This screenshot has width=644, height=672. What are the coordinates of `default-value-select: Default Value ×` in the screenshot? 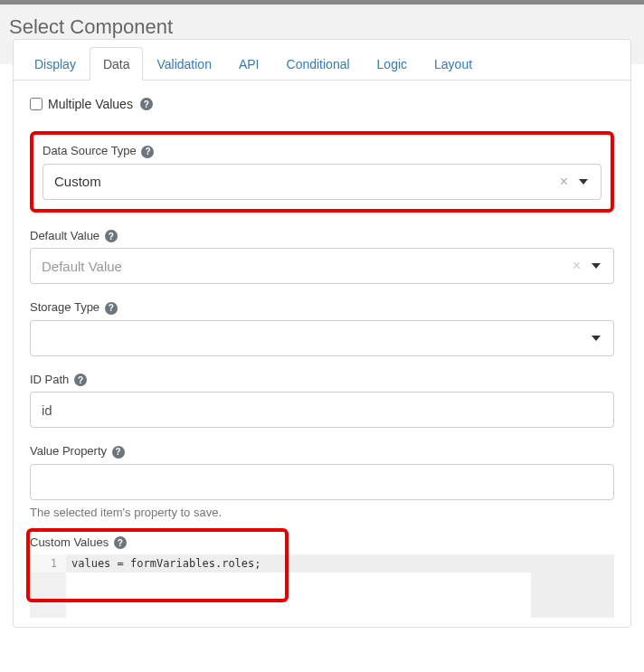 It's located at (322, 266).